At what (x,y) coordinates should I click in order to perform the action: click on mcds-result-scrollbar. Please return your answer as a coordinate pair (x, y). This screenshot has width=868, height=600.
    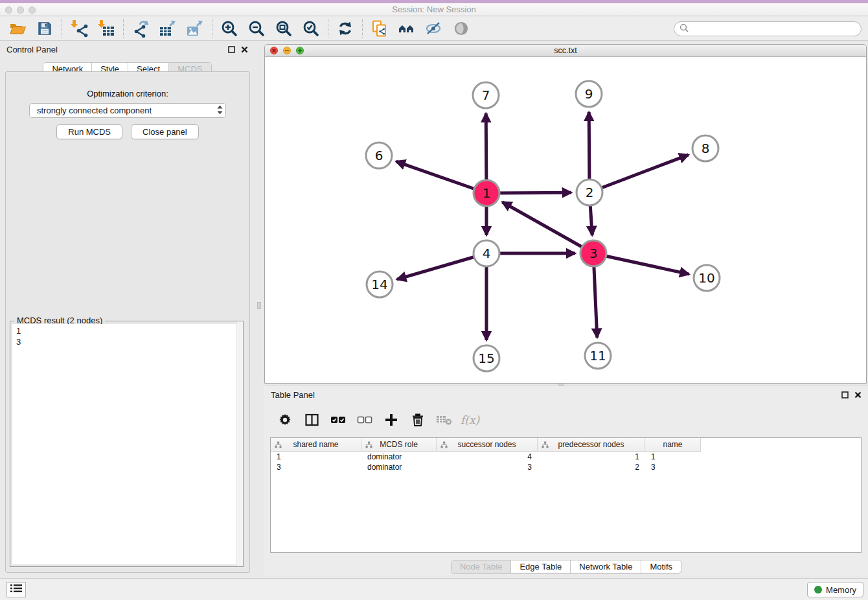
    Looking at the image, I should click on (240, 444).